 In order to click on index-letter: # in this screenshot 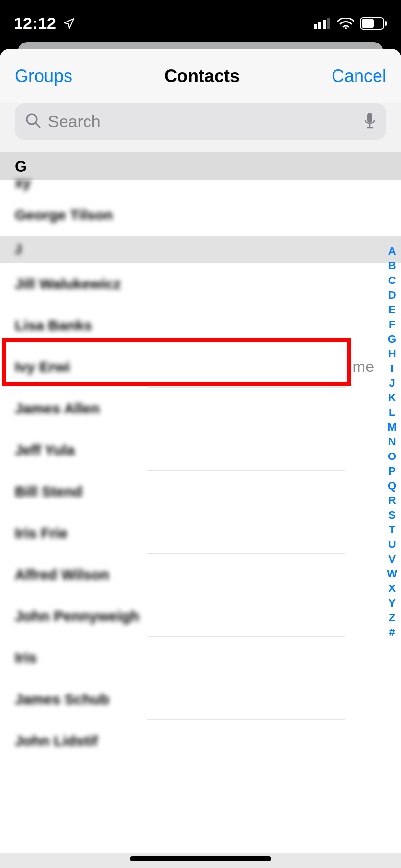, I will do `click(392, 632)`.